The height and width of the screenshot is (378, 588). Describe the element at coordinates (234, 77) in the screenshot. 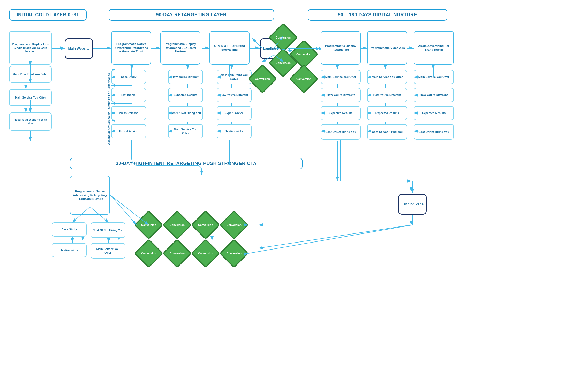

I see `main-pain-c2-box: Main Pain Point You Solve` at that location.